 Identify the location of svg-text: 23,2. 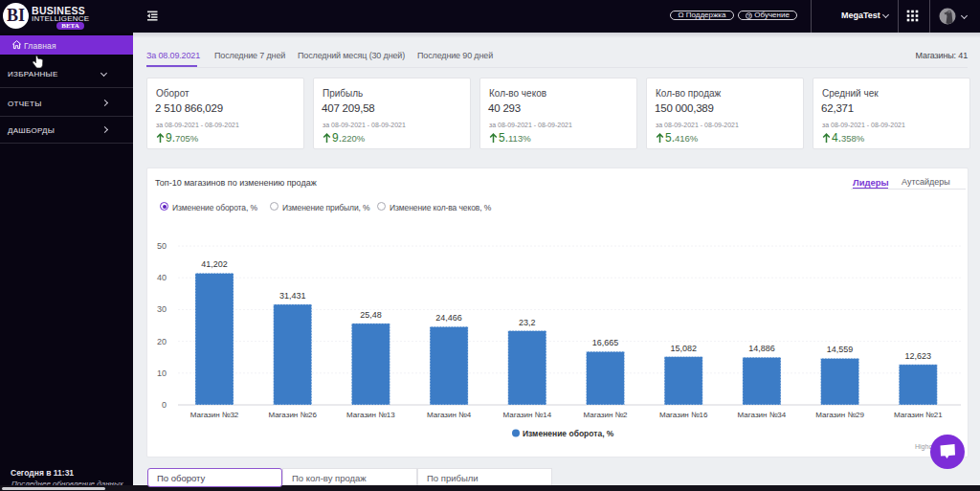
(527, 323).